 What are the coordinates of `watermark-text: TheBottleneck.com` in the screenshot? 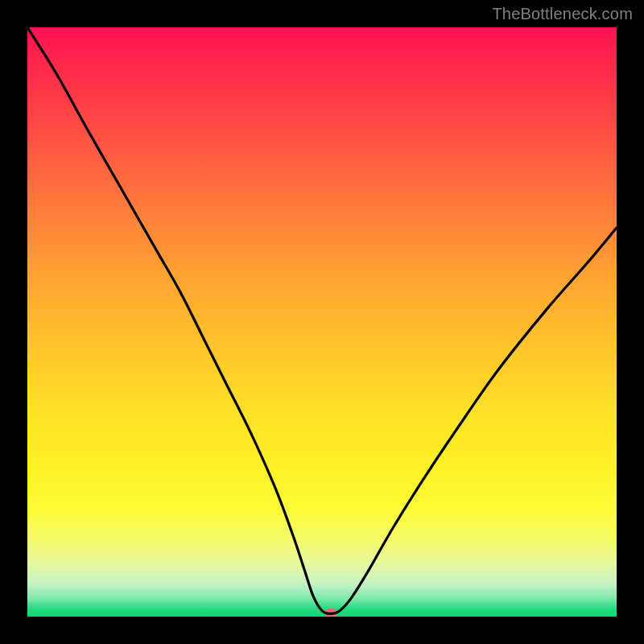 It's located at (562, 14).